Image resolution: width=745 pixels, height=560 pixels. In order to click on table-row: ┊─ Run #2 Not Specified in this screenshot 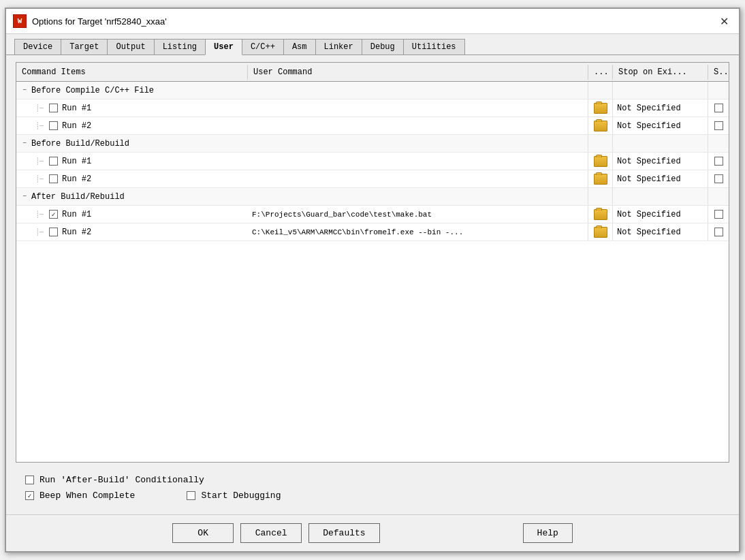, I will do `click(372, 179)`.